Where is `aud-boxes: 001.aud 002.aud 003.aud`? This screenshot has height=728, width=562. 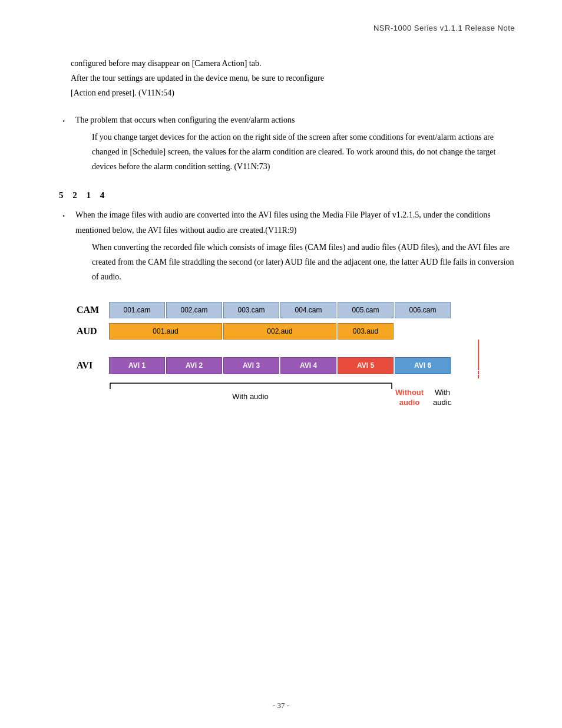 aud-boxes: 001.aud 002.aud 003.aud is located at coordinates (251, 331).